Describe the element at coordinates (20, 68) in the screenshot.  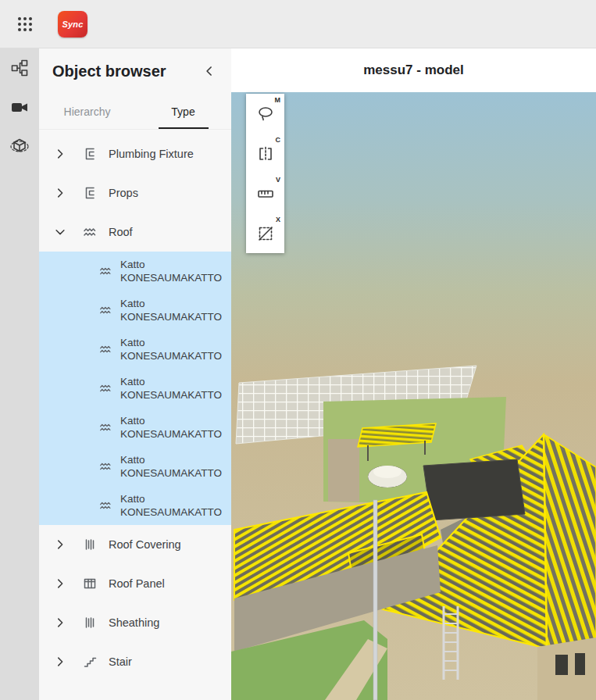
I see `model-tree-icon` at that location.